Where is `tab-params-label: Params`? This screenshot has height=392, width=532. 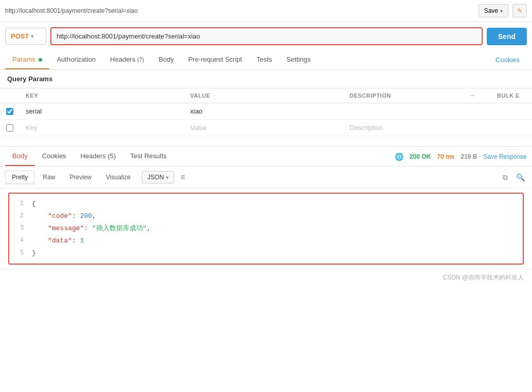 tab-params-label: Params is located at coordinates (24, 60).